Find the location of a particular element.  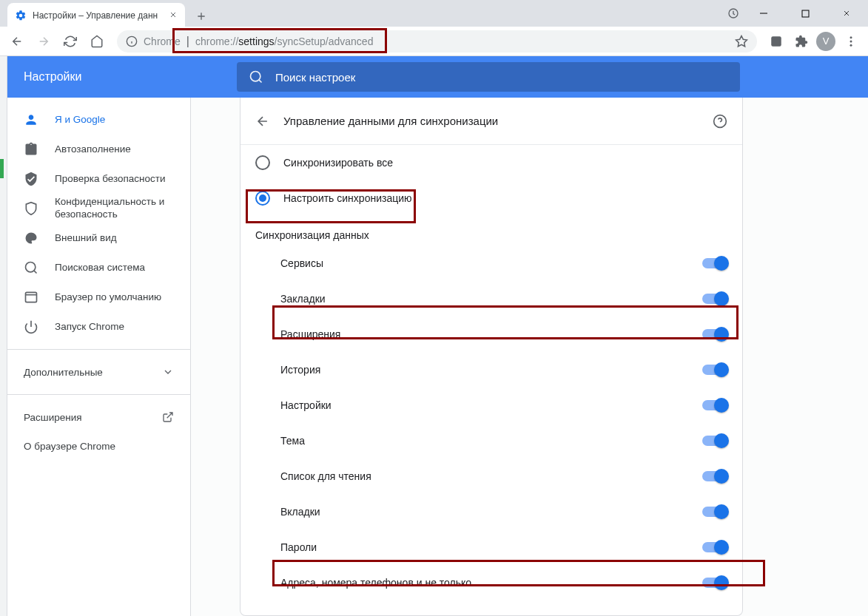

toggle-settings: Настройки is located at coordinates (491, 405).